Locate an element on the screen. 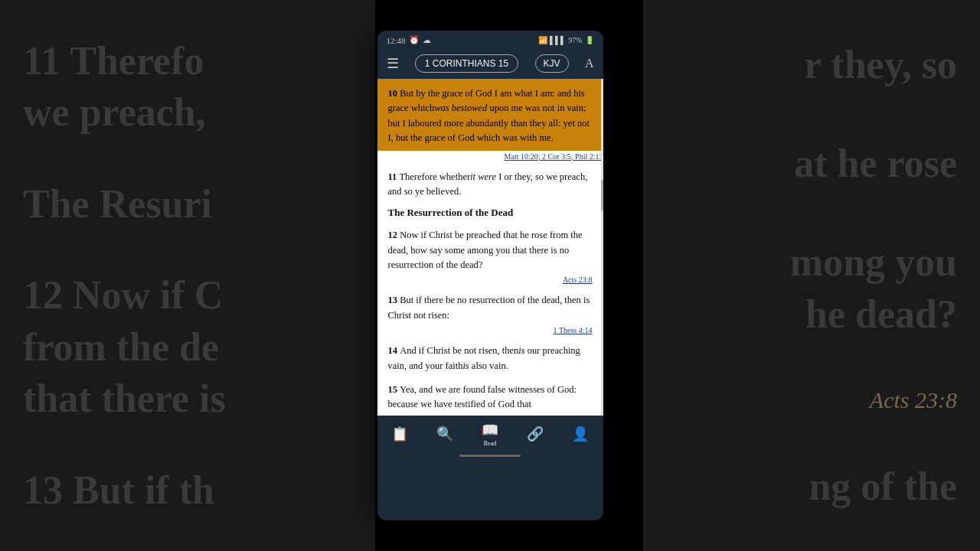 Image resolution: width=980 pixels, height=551 pixels. bottom-nav-profile: 👤 is located at coordinates (580, 434).